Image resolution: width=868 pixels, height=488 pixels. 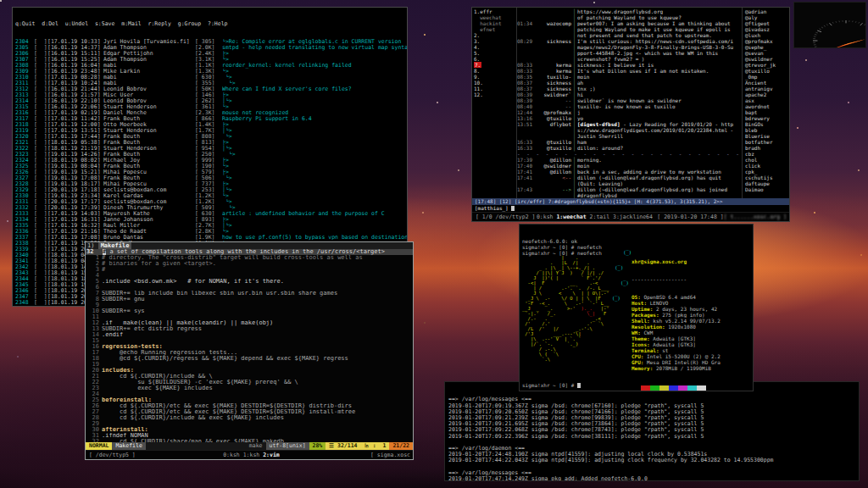 I want to click on irc-buffer-item: 6., so click(x=495, y=59).